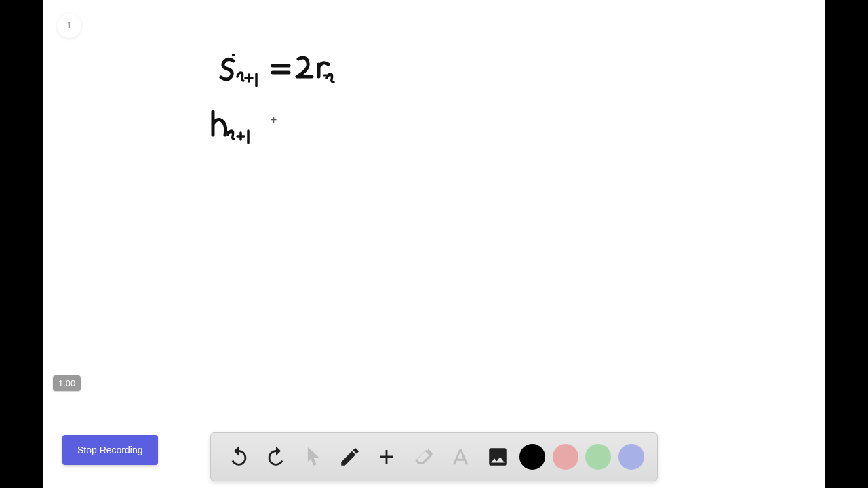 The height and width of the screenshot is (488, 868). What do you see at coordinates (313, 457) in the screenshot?
I see `pointer-icon` at bounding box center [313, 457].